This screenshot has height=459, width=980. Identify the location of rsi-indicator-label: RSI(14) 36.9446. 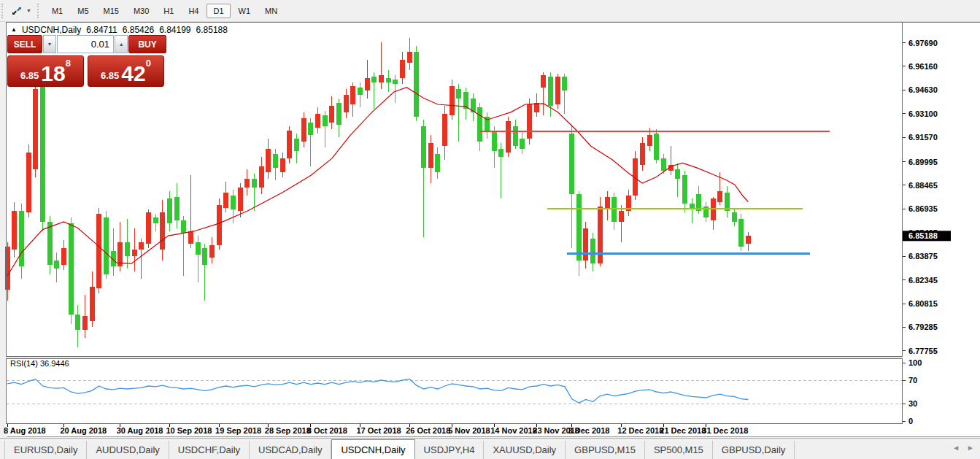
(39, 363).